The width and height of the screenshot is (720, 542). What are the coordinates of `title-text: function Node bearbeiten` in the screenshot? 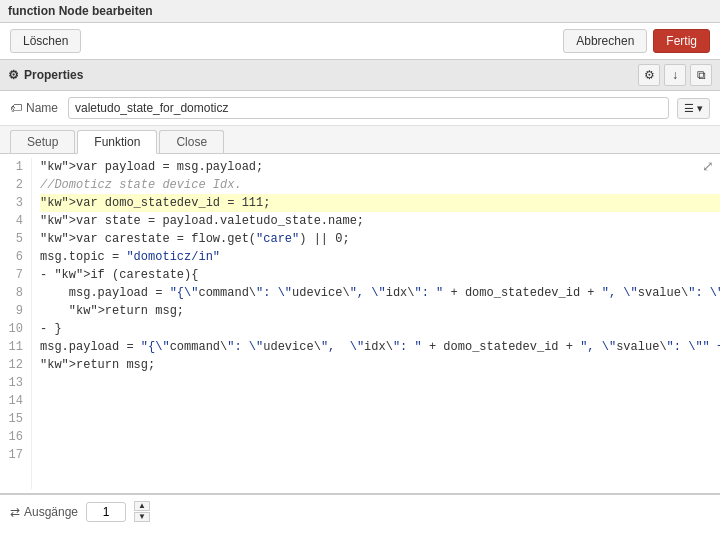 It's located at (80, 11).